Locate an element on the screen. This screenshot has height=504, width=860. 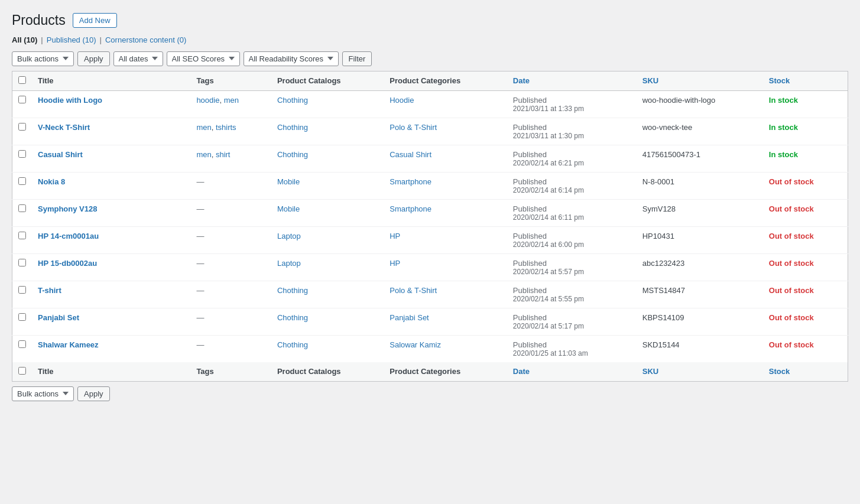
tag-link: tshirts is located at coordinates (226, 128).